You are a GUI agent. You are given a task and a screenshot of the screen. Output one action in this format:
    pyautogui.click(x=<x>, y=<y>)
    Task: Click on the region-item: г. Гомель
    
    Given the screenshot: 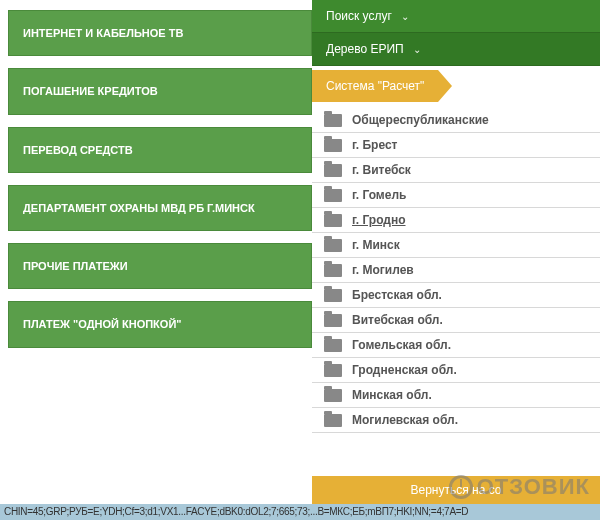 What is the action you would take?
    pyautogui.click(x=456, y=196)
    